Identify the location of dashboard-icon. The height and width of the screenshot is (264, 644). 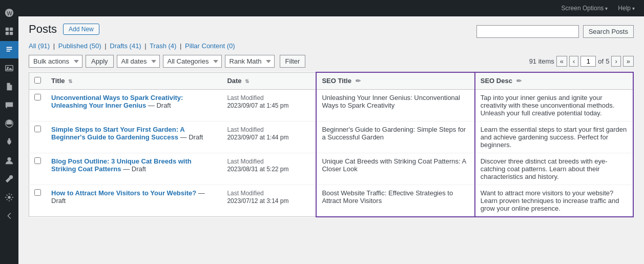
(9, 31).